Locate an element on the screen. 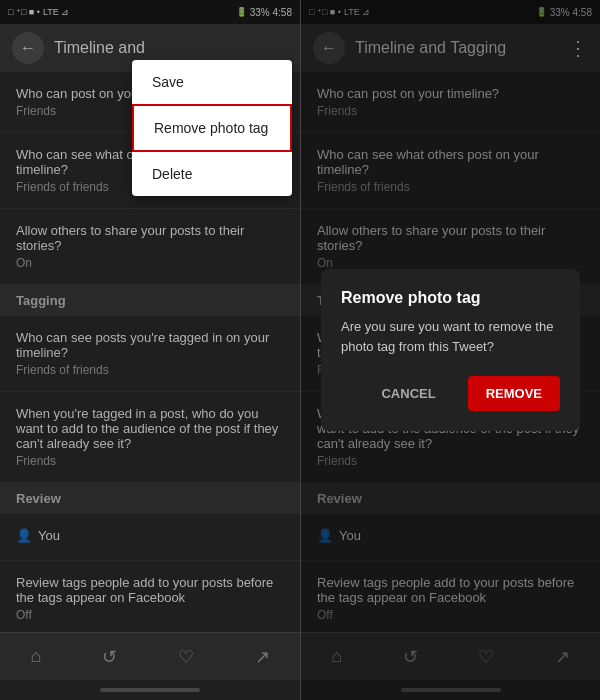 This screenshot has width=600, height=700. dropdown-save: Save is located at coordinates (212, 82).